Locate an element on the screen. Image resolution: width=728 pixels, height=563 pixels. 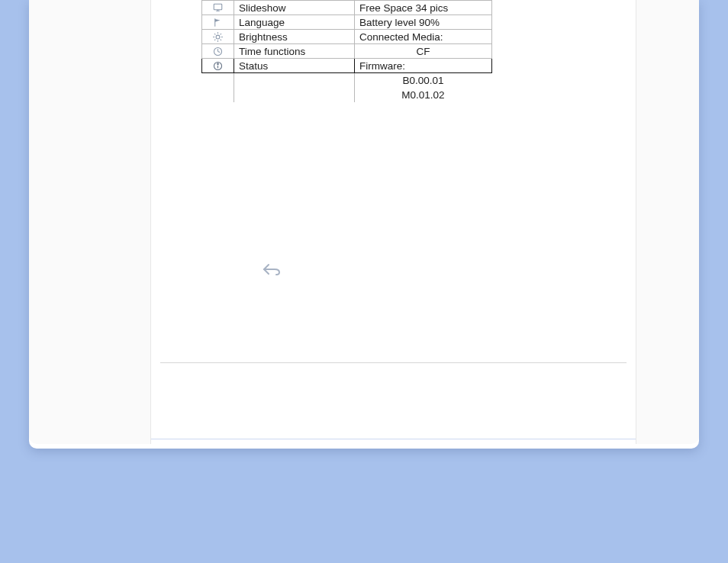
status-firmware-line: B0.00.01 is located at coordinates (424, 81).